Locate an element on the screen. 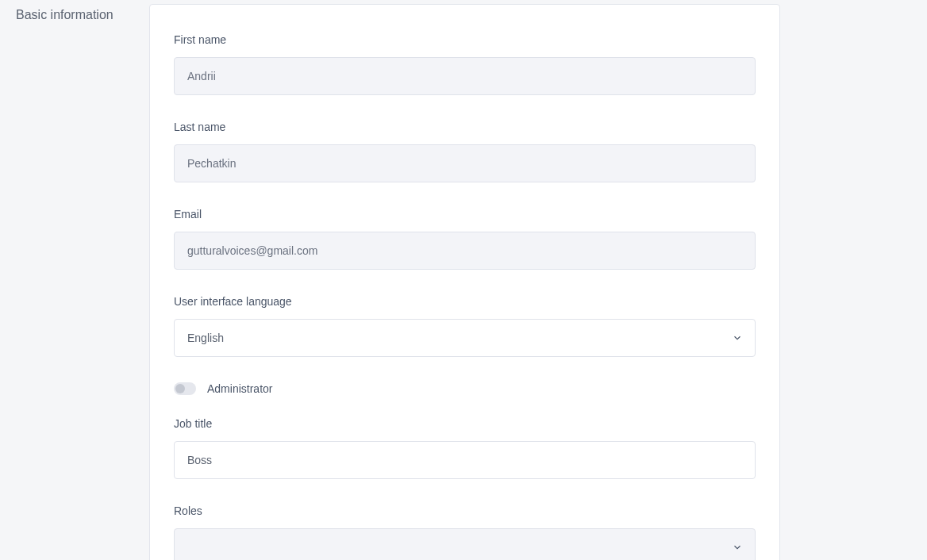  job-title-input is located at coordinates (465, 460).